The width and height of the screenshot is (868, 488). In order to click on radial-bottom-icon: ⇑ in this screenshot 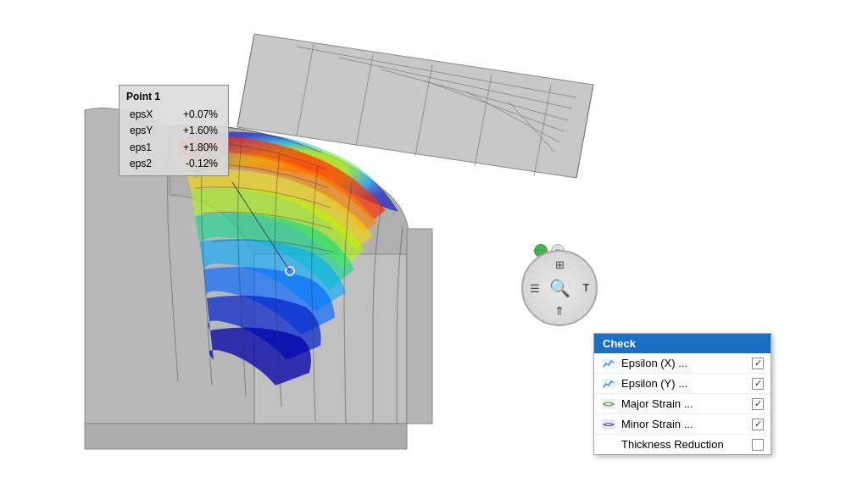, I will do `click(559, 311)`.